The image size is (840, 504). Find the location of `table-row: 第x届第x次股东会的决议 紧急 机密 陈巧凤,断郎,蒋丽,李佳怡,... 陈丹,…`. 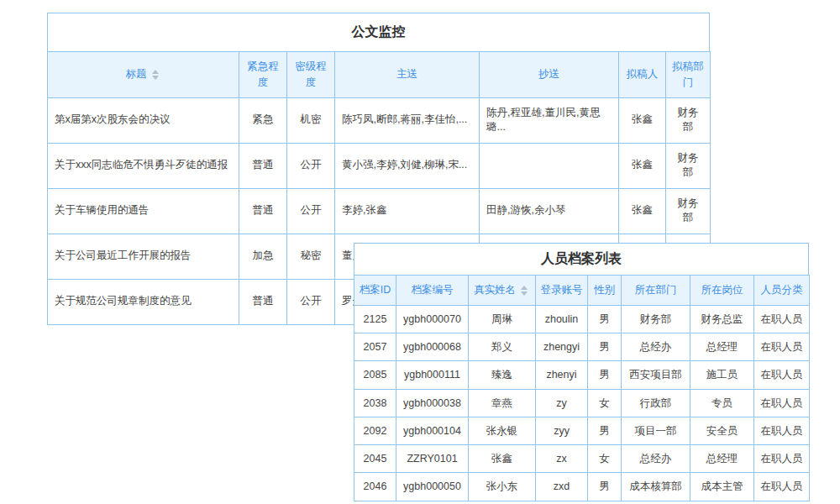

table-row: 第x届第x次股东会的决议 紧急 机密 陈巧凤,断郎,蒋丽,李佳怡,... 陈丹,… is located at coordinates (380, 120).